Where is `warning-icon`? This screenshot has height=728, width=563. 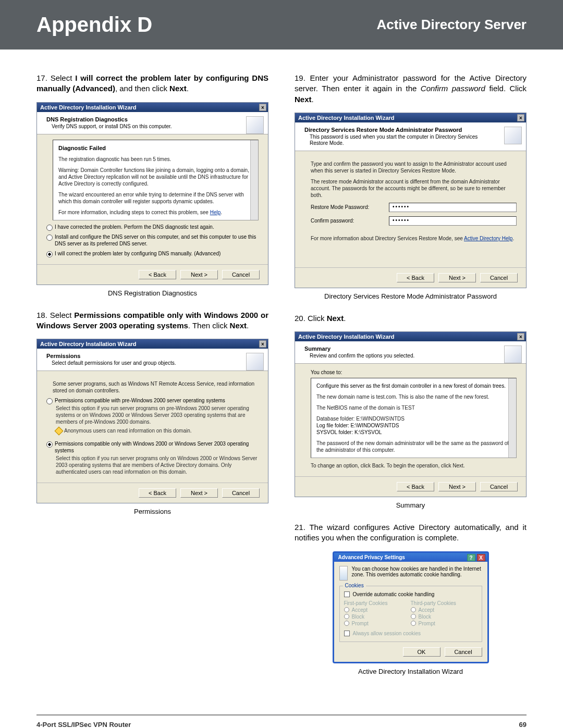 warning-icon is located at coordinates (59, 430).